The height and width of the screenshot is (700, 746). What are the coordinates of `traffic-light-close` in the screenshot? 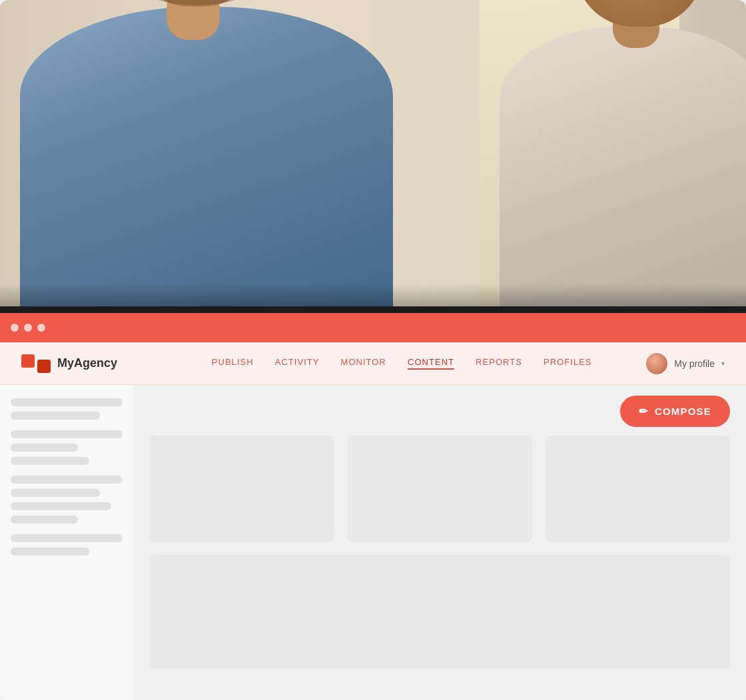 It's located at (15, 328).